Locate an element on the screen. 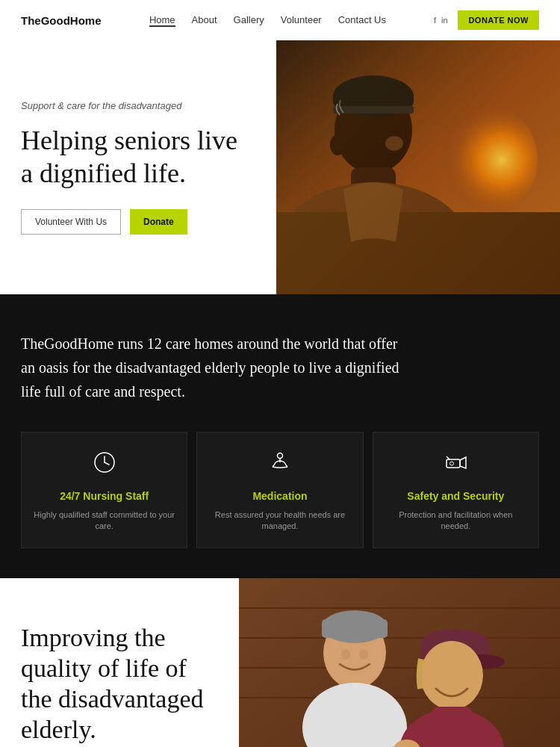 This screenshot has height=747, width=560. donate-hero-button: Donate is located at coordinates (158, 222).